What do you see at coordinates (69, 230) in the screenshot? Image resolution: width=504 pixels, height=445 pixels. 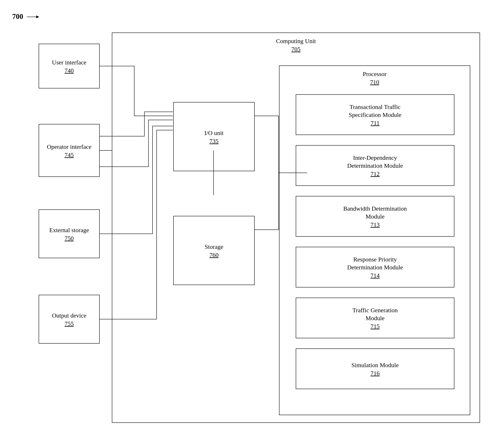 I see `external-storage-label: External storage` at bounding box center [69, 230].